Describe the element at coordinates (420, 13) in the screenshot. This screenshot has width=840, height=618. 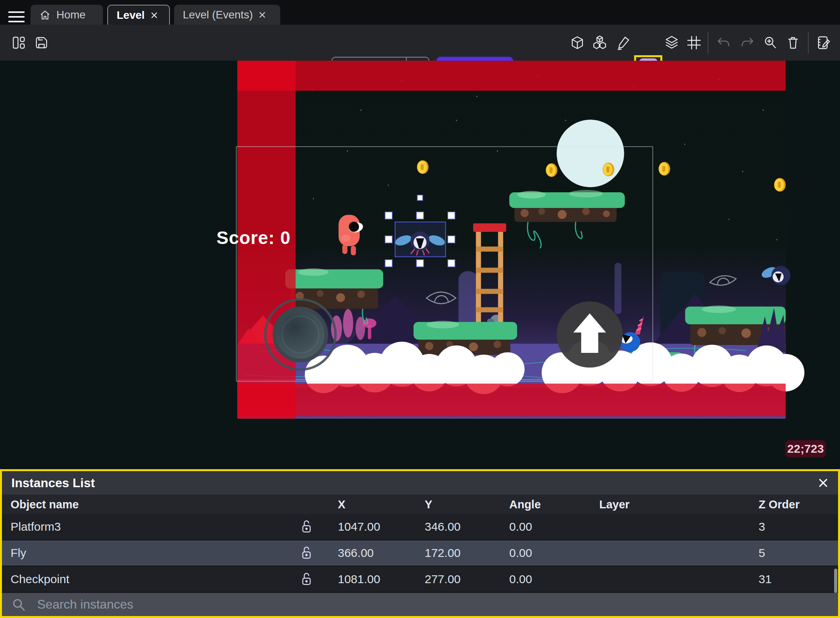
I see `tab-bar: Home Level Level (Events)` at that location.